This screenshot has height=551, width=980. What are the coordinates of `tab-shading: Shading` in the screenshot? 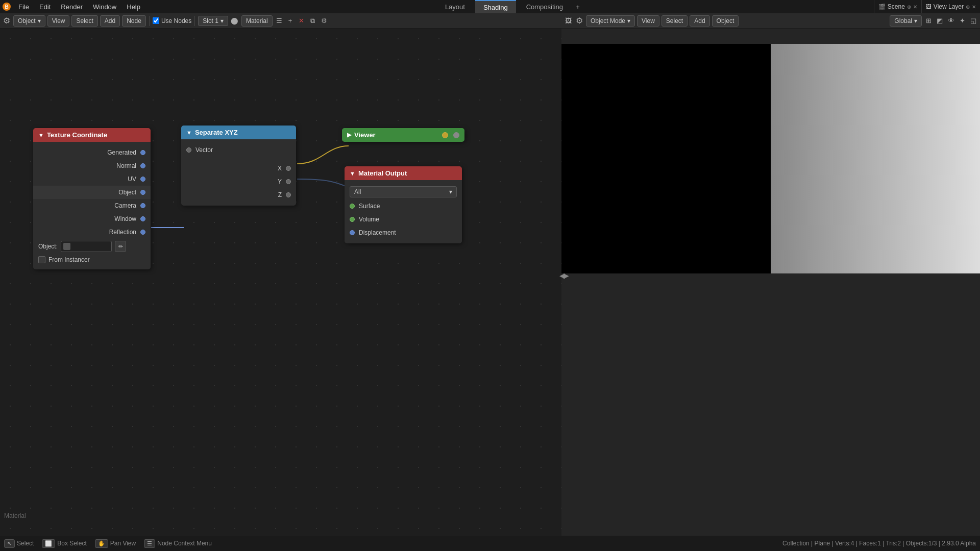 It's located at (496, 7).